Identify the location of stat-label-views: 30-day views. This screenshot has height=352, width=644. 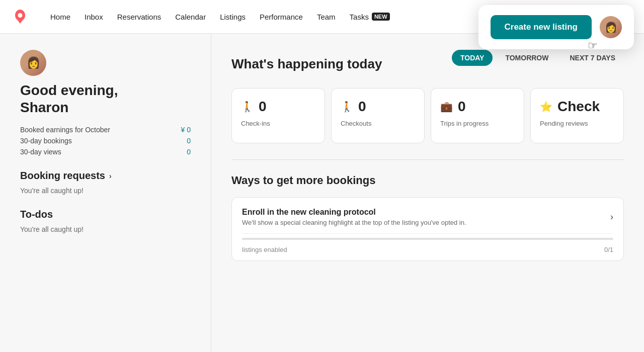
(41, 152).